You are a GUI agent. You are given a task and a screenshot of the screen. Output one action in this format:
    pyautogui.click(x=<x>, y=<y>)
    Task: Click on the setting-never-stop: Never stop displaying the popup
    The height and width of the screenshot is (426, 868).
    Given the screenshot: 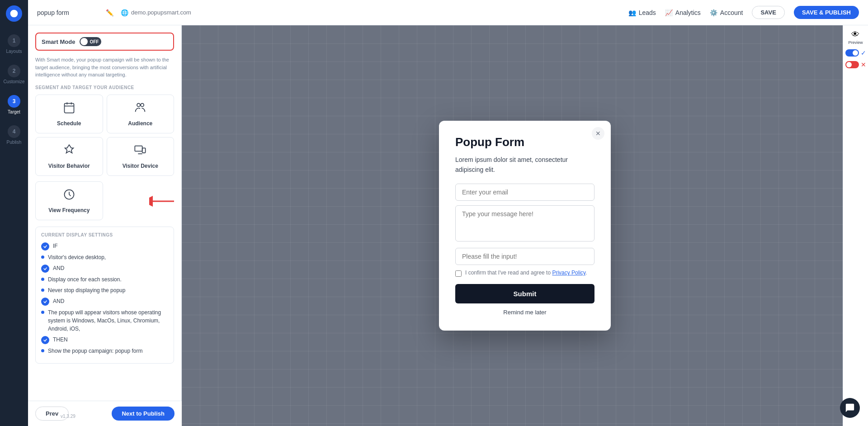 What is the action you would take?
    pyautogui.click(x=105, y=290)
    